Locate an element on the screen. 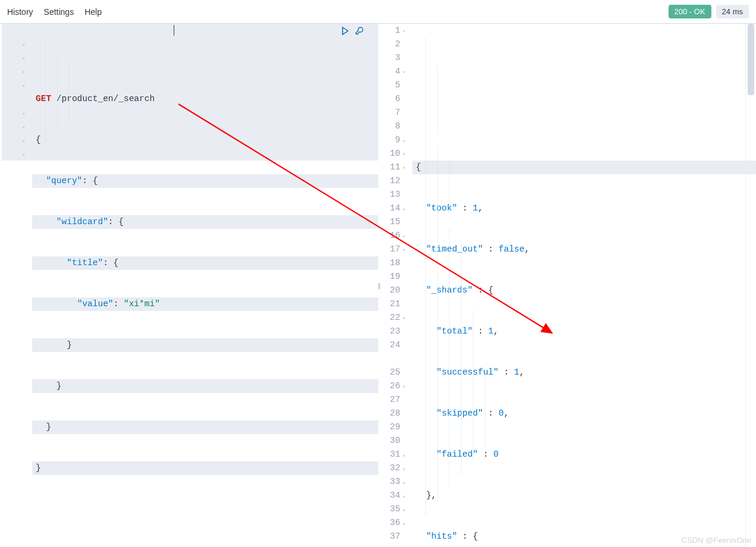 Image resolution: width=756 pixels, height=547 pixels. menu-right: 200 - OK 24 ms is located at coordinates (709, 12).